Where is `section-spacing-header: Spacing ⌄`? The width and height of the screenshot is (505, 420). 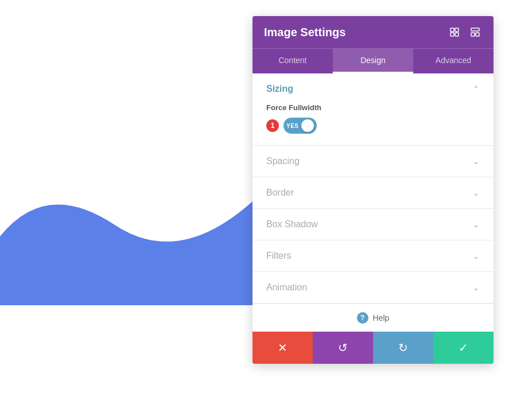 section-spacing-header: Spacing ⌄ is located at coordinates (373, 161).